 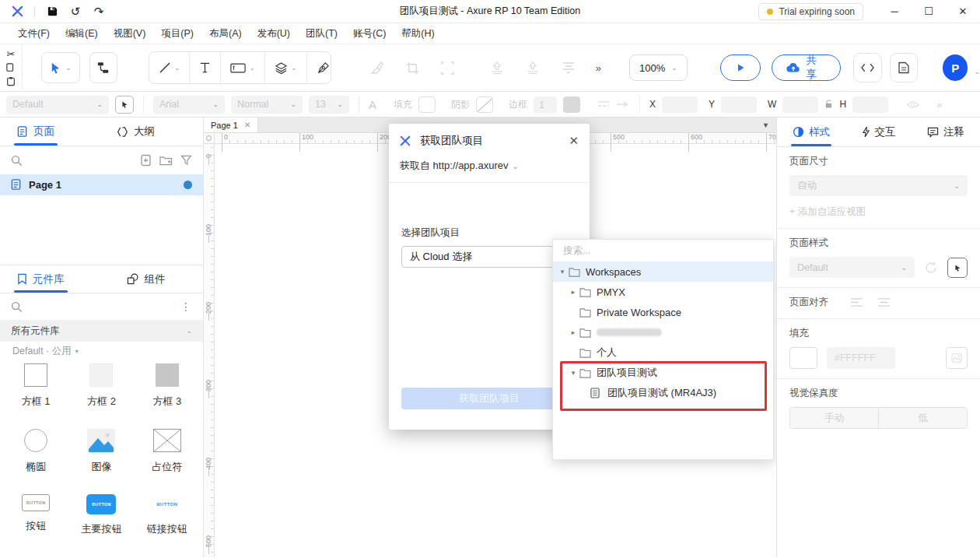 What do you see at coordinates (130, 34) in the screenshot?
I see `menu-item-2: 视图(V)` at bounding box center [130, 34].